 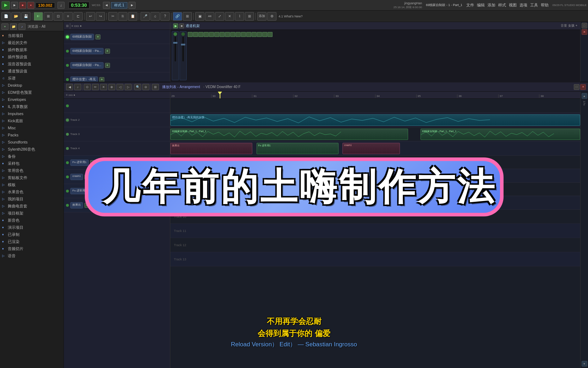 What do you see at coordinates (32, 234) in the screenshot?
I see `sidebar-item-recorded: ♦ 已录制` at bounding box center [32, 234].